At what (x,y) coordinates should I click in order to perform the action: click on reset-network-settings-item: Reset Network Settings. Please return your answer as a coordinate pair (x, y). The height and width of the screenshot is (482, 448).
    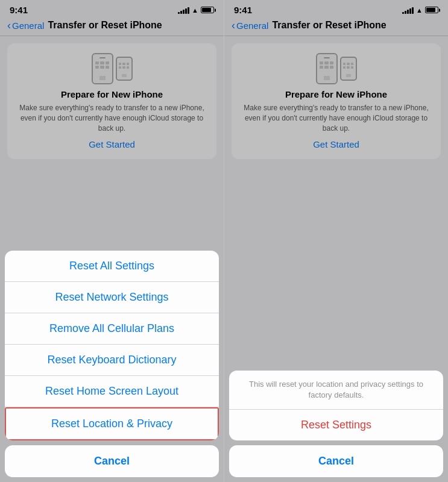
    Looking at the image, I should click on (112, 298).